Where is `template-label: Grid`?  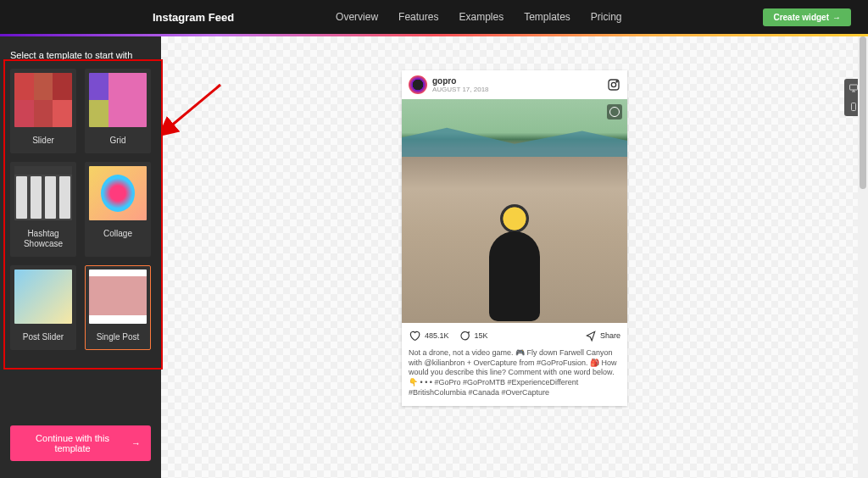
template-label: Grid is located at coordinates (119, 141).